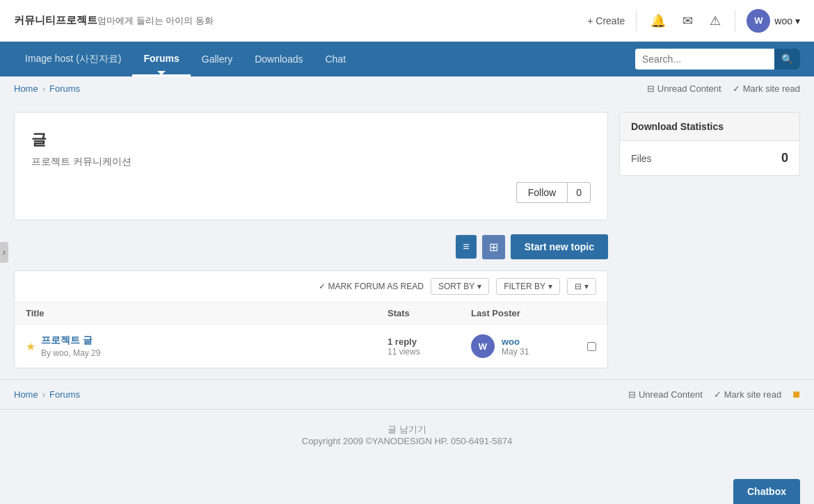 The width and height of the screenshot is (814, 504). I want to click on grid-view-button: ⊞, so click(494, 247).